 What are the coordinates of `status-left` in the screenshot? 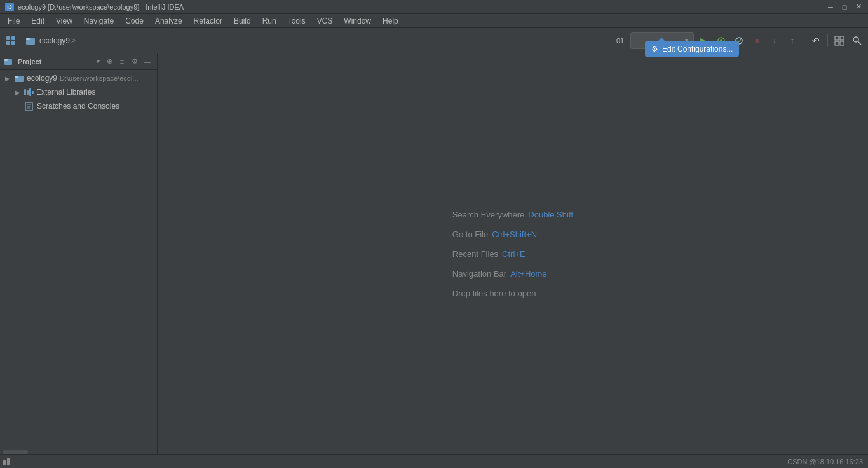 It's located at (6, 462).